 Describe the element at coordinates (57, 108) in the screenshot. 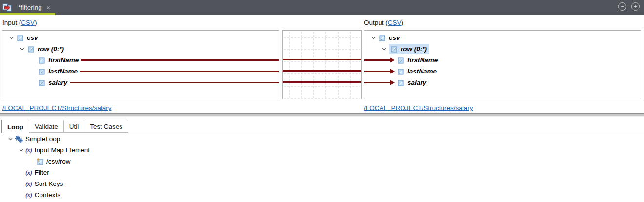

I see `input-structure-link: /LOCAL_PROJECT/Structures/salary` at that location.